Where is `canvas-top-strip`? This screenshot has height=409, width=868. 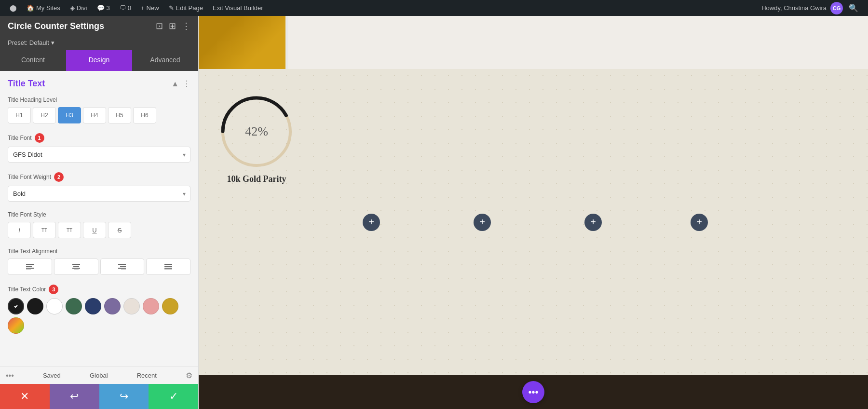
canvas-top-strip is located at coordinates (533, 42).